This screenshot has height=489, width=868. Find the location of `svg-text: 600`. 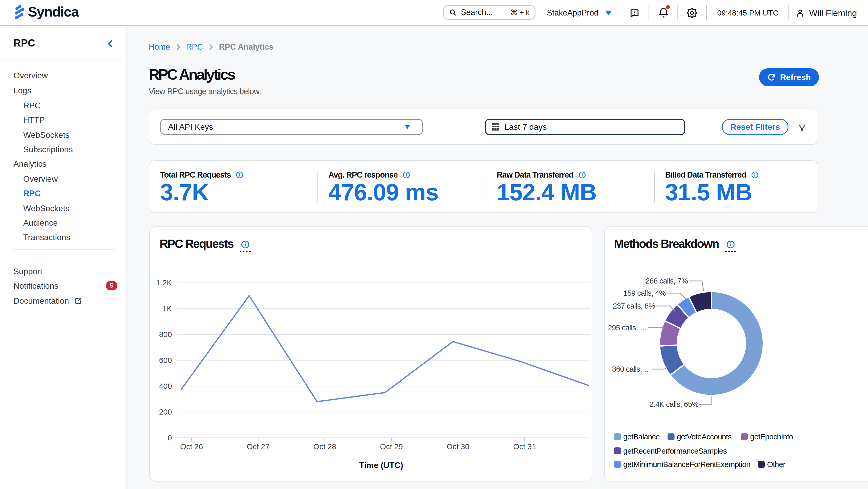

svg-text: 600 is located at coordinates (165, 360).